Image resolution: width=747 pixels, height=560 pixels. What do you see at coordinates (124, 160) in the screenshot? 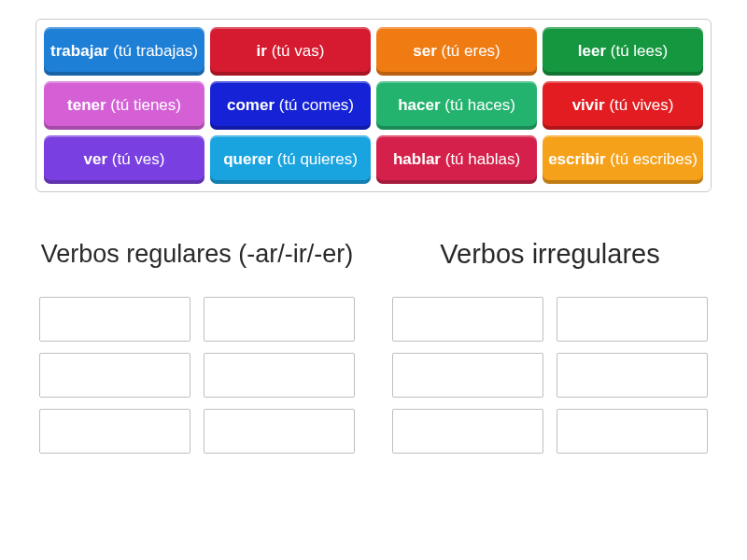
I see `verb-tile: ver (tú ves)` at bounding box center [124, 160].